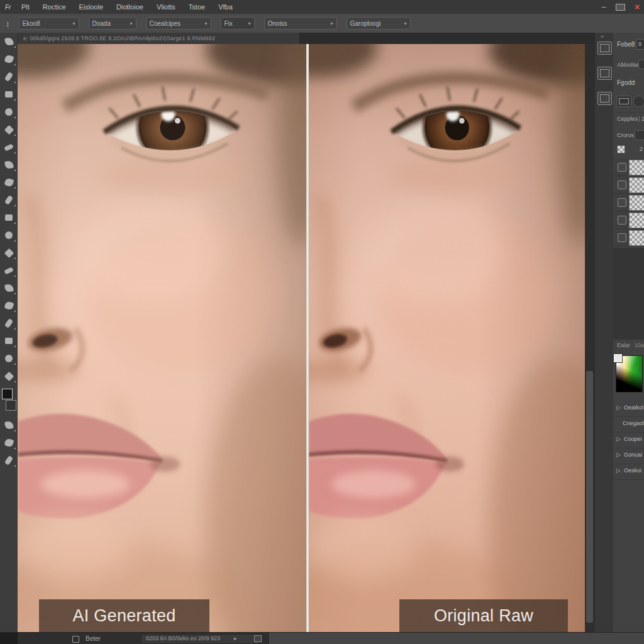 The image size is (644, 644). What do you see at coordinates (622, 185) in the screenshot?
I see `layer-2-visibility-checkbox` at bounding box center [622, 185].